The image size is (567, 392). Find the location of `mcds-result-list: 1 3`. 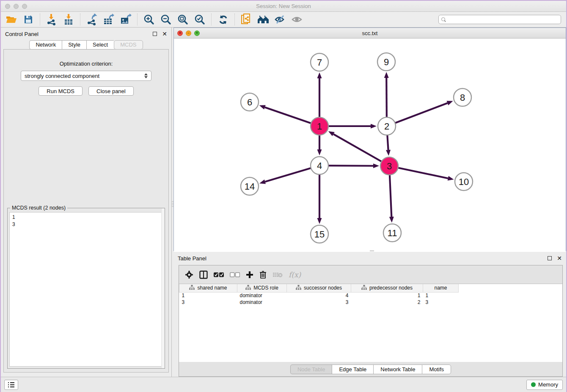

mcds-result-list: 1 3 is located at coordinates (86, 290).